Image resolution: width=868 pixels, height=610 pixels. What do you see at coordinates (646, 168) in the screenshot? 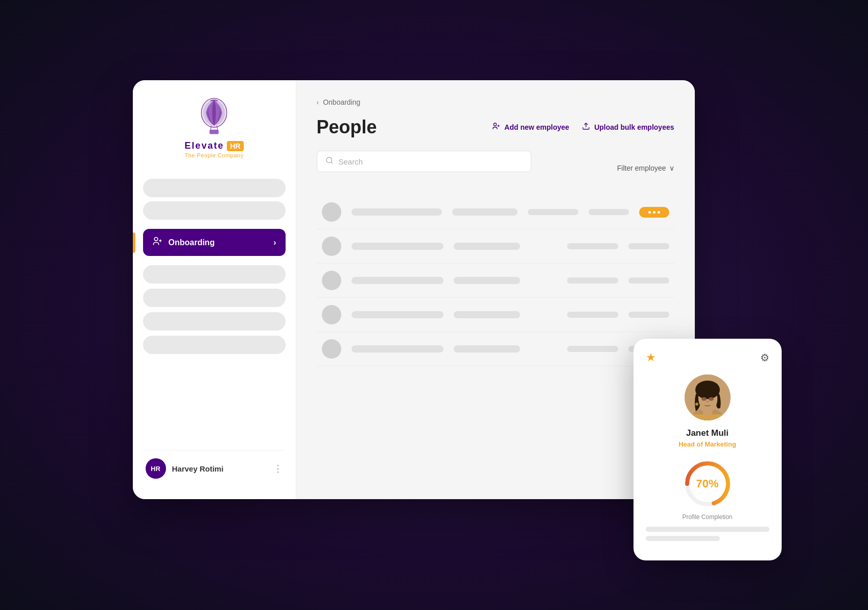
I see `filter-button: Filter employee ∨` at bounding box center [646, 168].